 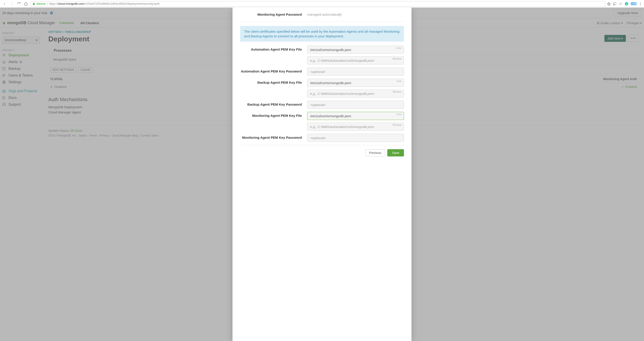 I want to click on backup-pem-linux-input, so click(x=356, y=83).